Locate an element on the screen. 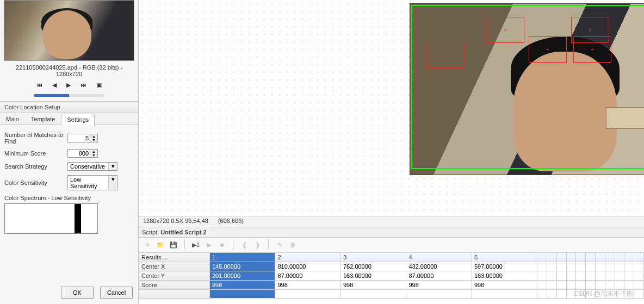 This screenshot has width=644, height=304. edit-icon: ✎ is located at coordinates (280, 245).